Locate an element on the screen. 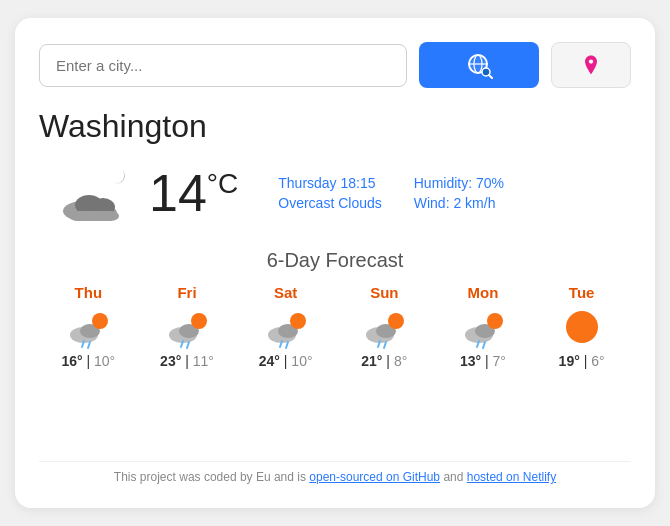  cloud-dark-icon is located at coordinates (92, 202).